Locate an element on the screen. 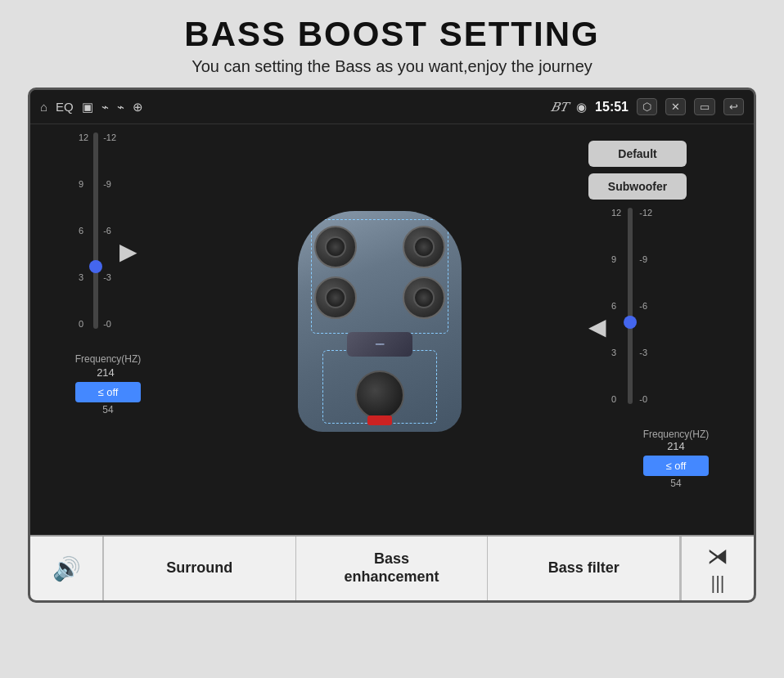 The width and height of the screenshot is (784, 678). right-freq-label: Frequency(HZ) is located at coordinates (676, 434).